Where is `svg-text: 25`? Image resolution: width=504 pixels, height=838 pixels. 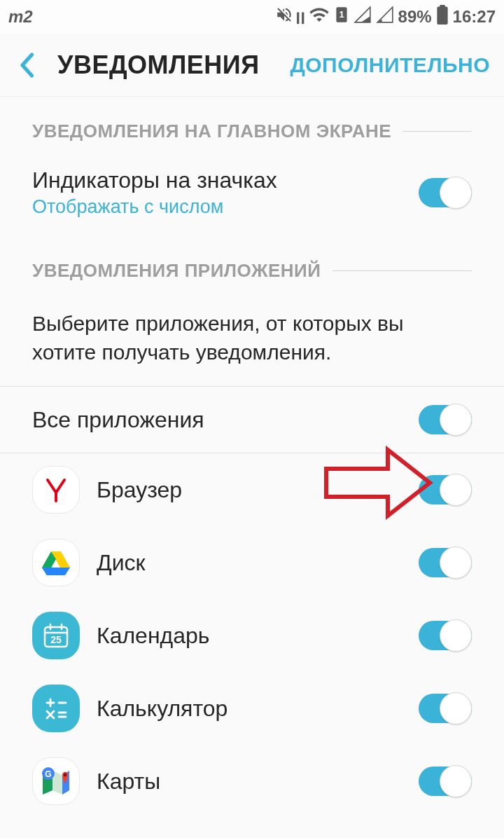 svg-text: 25 is located at coordinates (56, 640).